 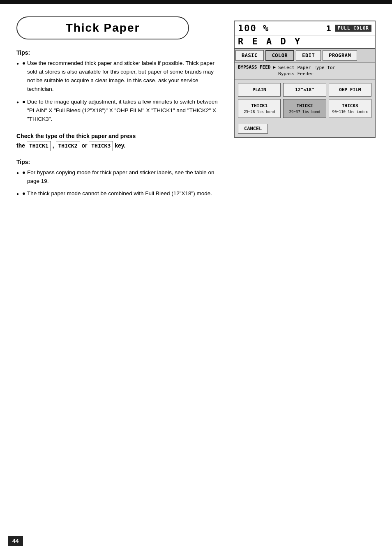 I want to click on title-box: Thick Paper, so click(x=103, y=28).